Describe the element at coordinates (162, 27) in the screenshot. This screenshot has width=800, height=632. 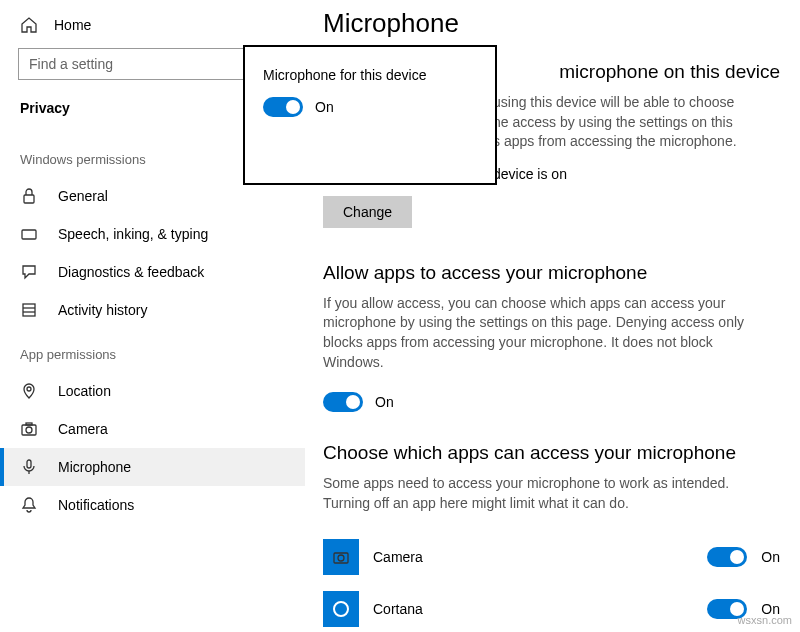
I see `home-link: Home` at that location.